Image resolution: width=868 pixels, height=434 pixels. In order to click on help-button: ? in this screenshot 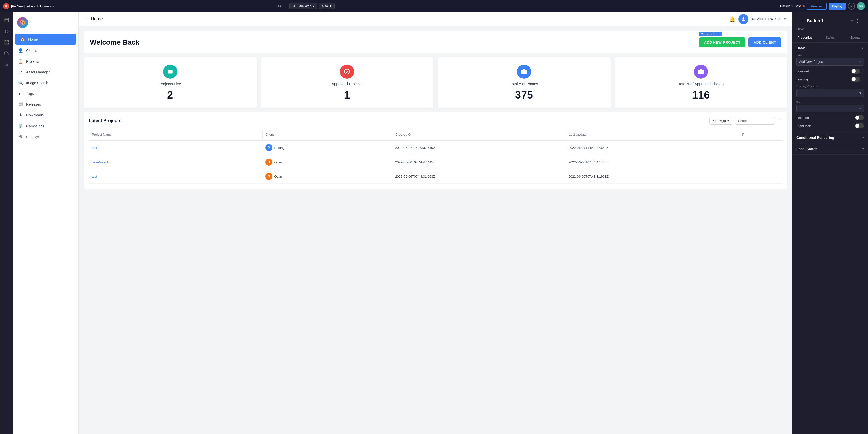, I will do `click(851, 6)`.